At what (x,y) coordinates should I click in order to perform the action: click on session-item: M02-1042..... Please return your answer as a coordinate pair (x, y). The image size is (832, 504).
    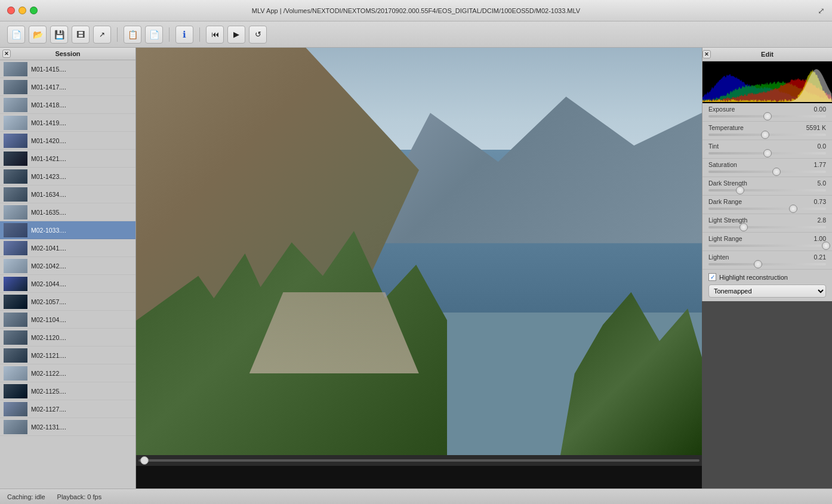
    Looking at the image, I should click on (68, 266).